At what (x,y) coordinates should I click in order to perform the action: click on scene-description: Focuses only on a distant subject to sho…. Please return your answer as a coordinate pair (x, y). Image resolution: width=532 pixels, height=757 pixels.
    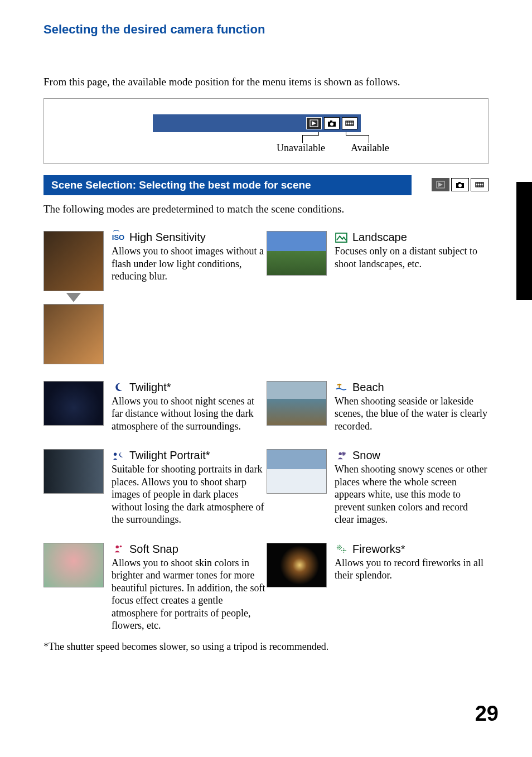
    Looking at the image, I should click on (412, 258).